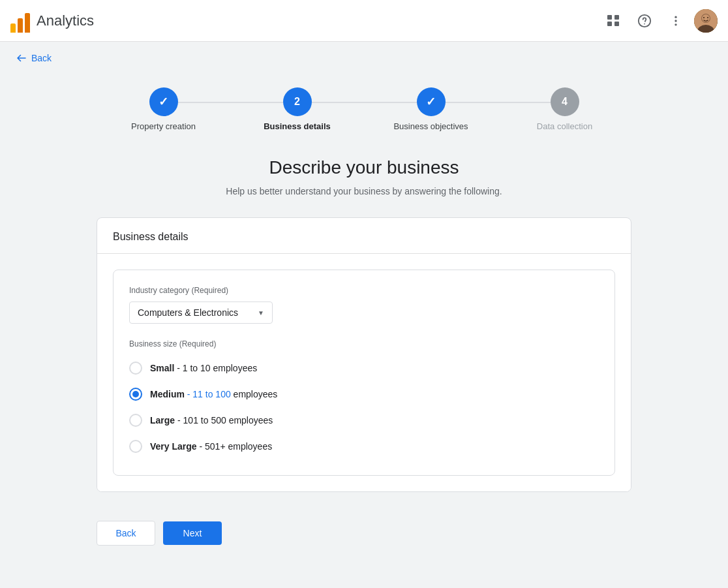  I want to click on help-button, so click(645, 21).